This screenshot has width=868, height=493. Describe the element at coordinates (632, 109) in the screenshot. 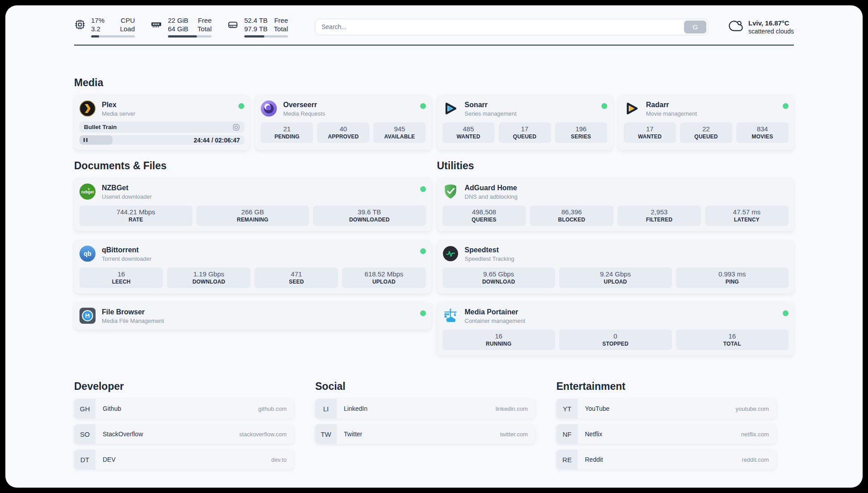

I see `radarr-logo-icon` at that location.